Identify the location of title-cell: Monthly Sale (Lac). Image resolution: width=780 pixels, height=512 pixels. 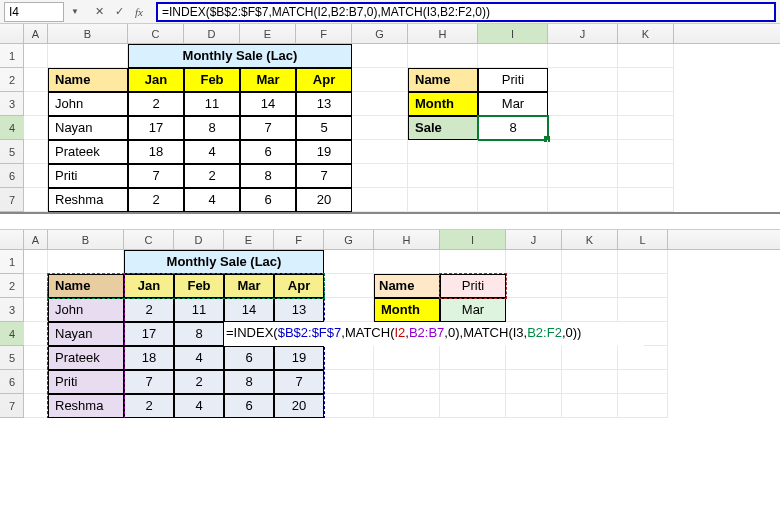
(240, 56).